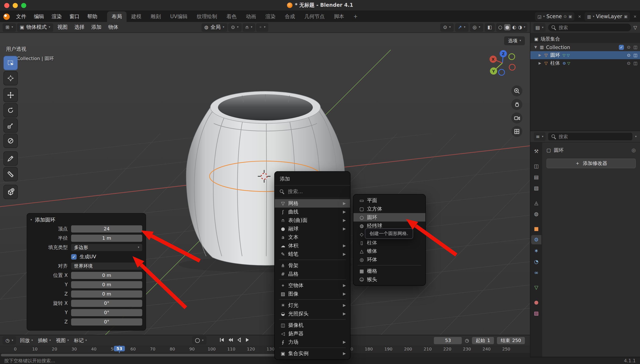 The width and height of the screenshot is (640, 364). Describe the element at coordinates (7, 16) in the screenshot. I see `blender-menu-icon` at that location.